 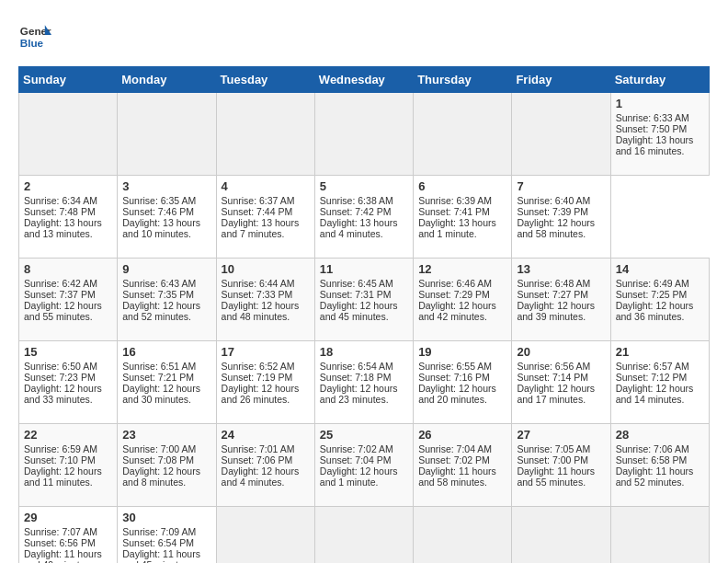 What do you see at coordinates (32, 42) in the screenshot?
I see `svg-text: Blue` at bounding box center [32, 42].